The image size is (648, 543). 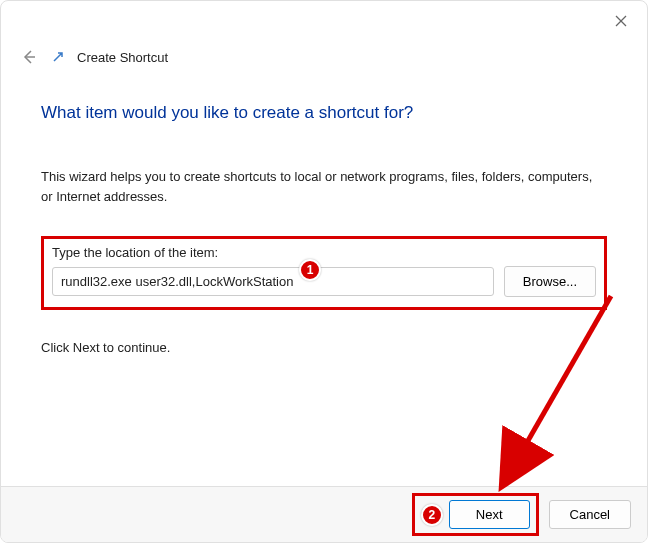 What do you see at coordinates (58, 57) in the screenshot?
I see `shortcut-icon` at bounding box center [58, 57].